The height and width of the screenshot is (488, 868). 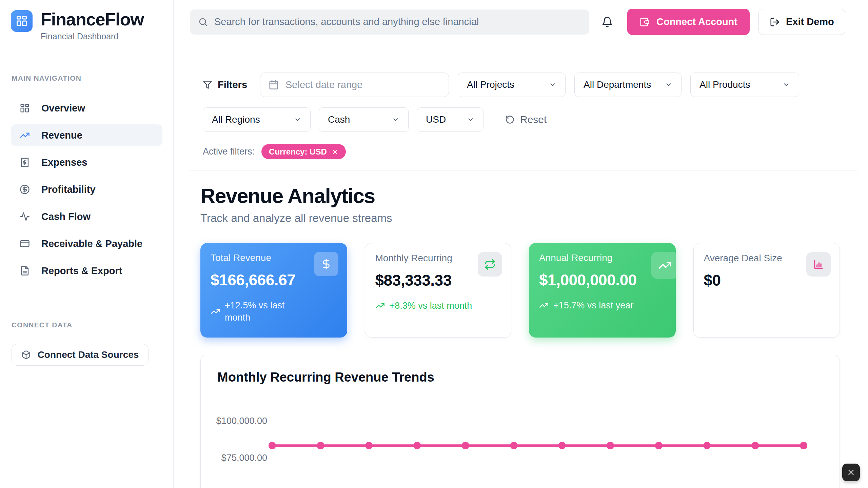 What do you see at coordinates (225, 85) in the screenshot?
I see `filters-label-group: Filters` at bounding box center [225, 85].